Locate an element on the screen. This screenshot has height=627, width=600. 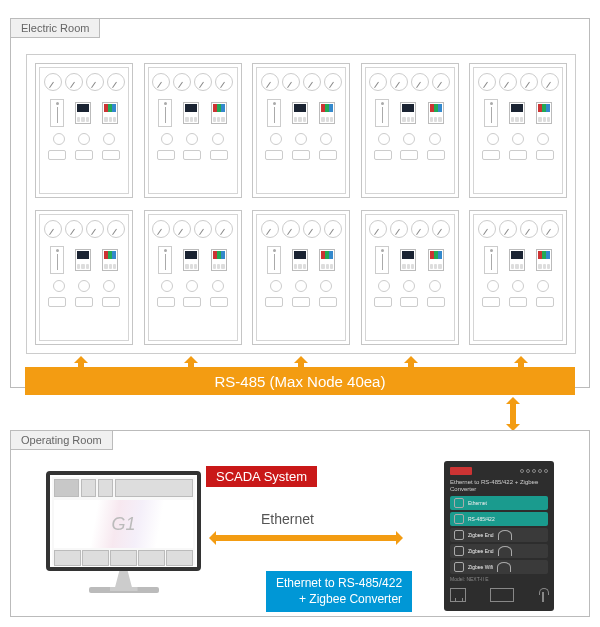
converter-device-title: Ethernet to RS-485/422 + Zigbee Converte… is located at coordinates (499, 486).